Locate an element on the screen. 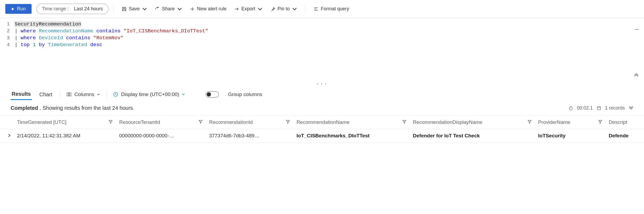 The image size is (644, 214). columns-icon is located at coordinates (69, 94).